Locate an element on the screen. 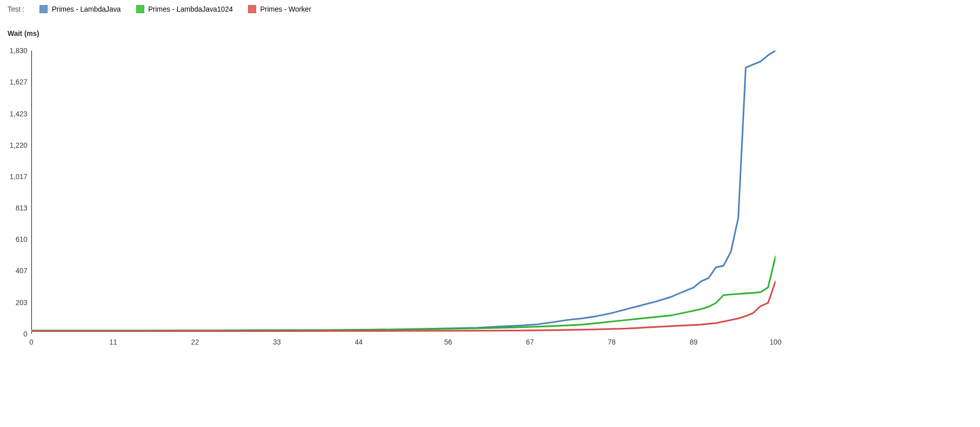 This screenshot has height=427, width=980. legend-title: Test : is located at coordinates (16, 9).